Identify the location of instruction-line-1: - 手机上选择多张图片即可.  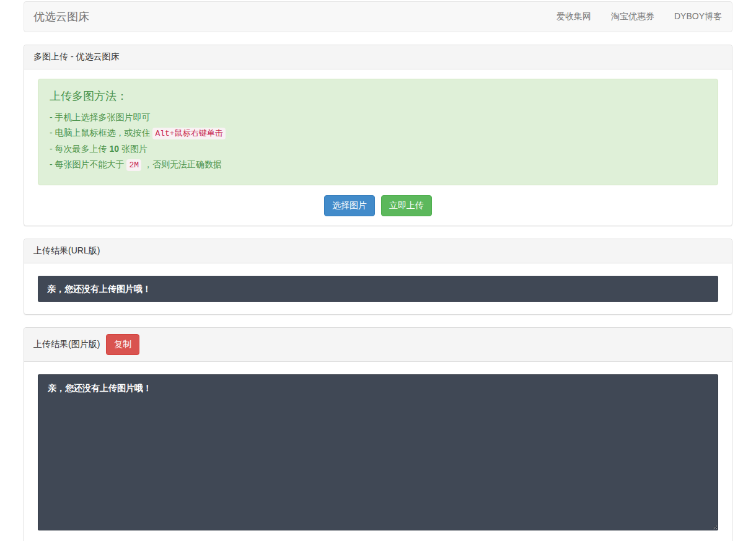
(378, 118).